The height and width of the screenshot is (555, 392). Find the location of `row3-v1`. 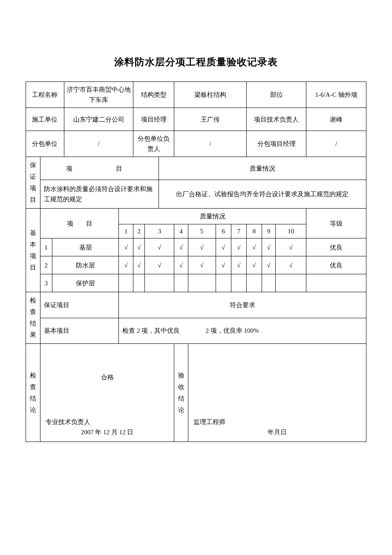

row3-v1 is located at coordinates (126, 283).